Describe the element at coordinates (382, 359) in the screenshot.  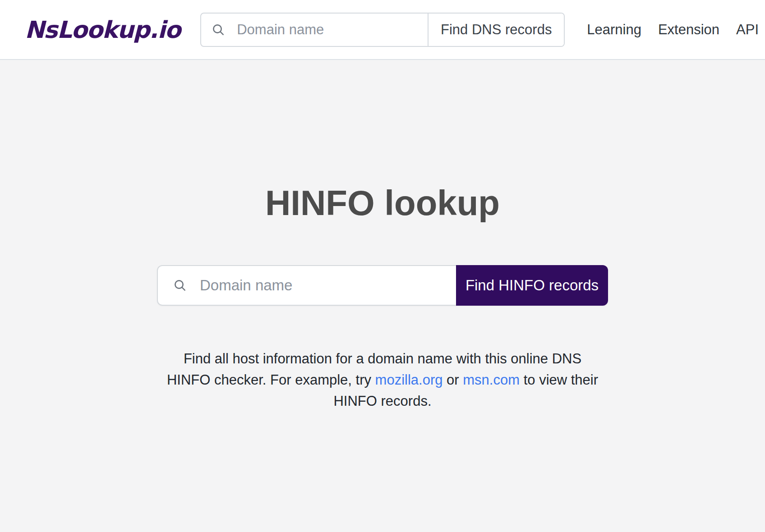
I see `description-line1: Find all host information for a domain n…` at that location.